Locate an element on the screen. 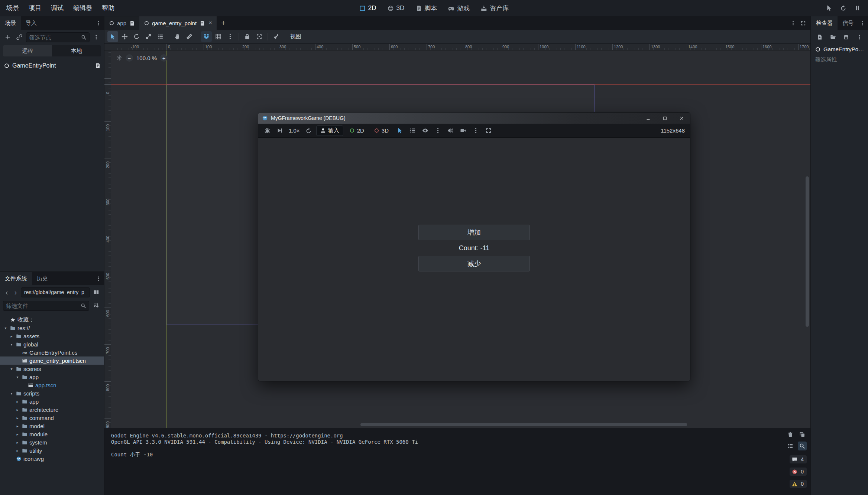  sort-files-button is located at coordinates (96, 306).